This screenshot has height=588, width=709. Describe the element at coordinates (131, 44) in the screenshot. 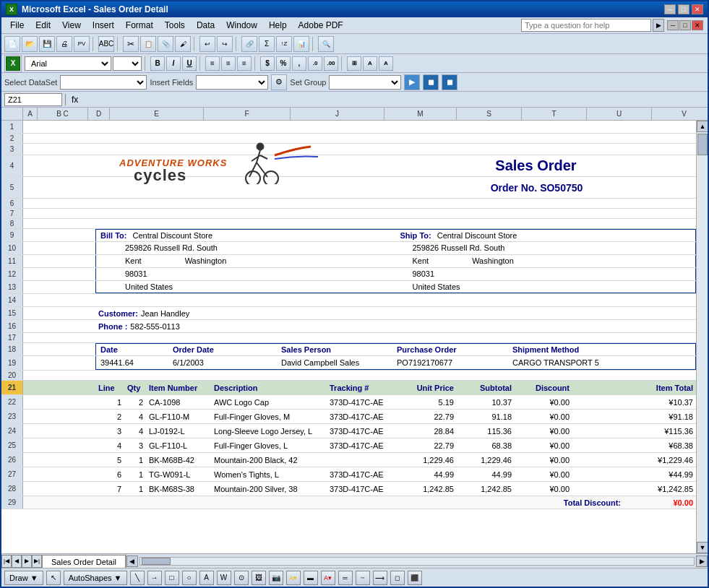

I see `cut-btn: ✂` at that location.